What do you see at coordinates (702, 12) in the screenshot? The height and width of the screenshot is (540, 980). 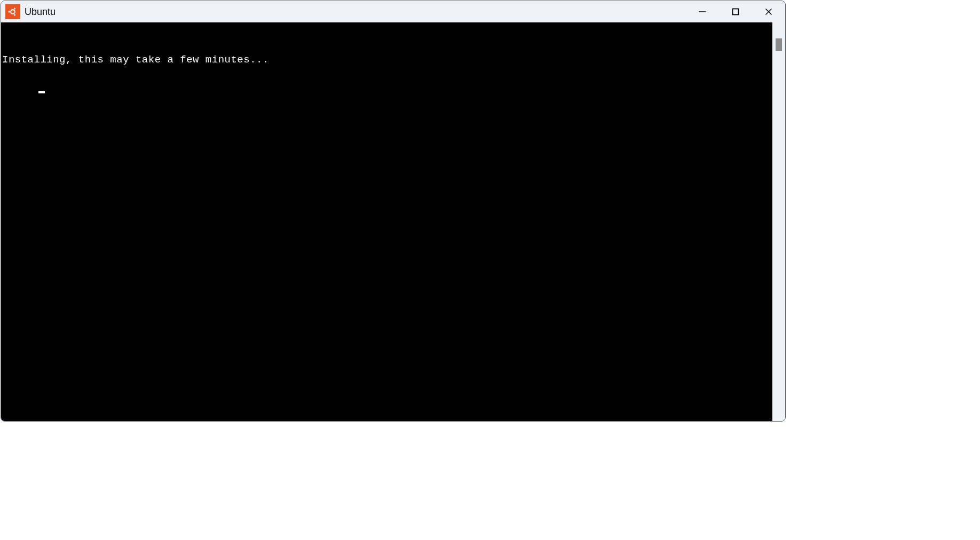 I see `minimize-button` at bounding box center [702, 12].